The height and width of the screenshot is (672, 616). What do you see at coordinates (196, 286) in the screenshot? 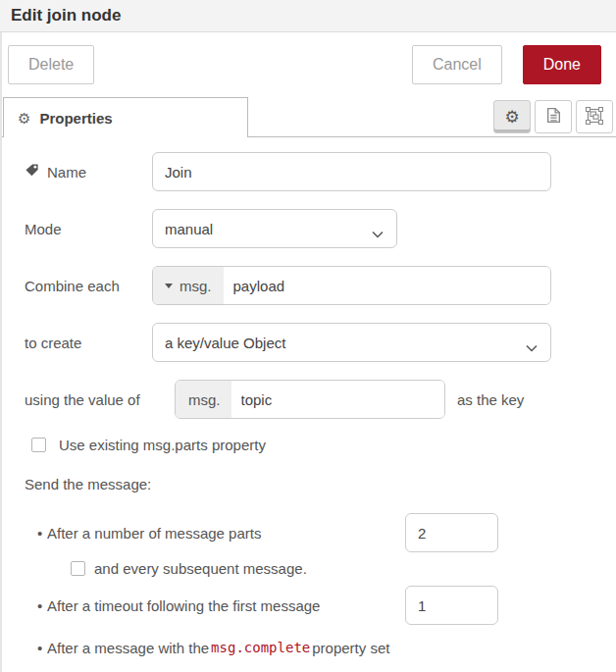
I see `combine-type-label: msg.` at bounding box center [196, 286].